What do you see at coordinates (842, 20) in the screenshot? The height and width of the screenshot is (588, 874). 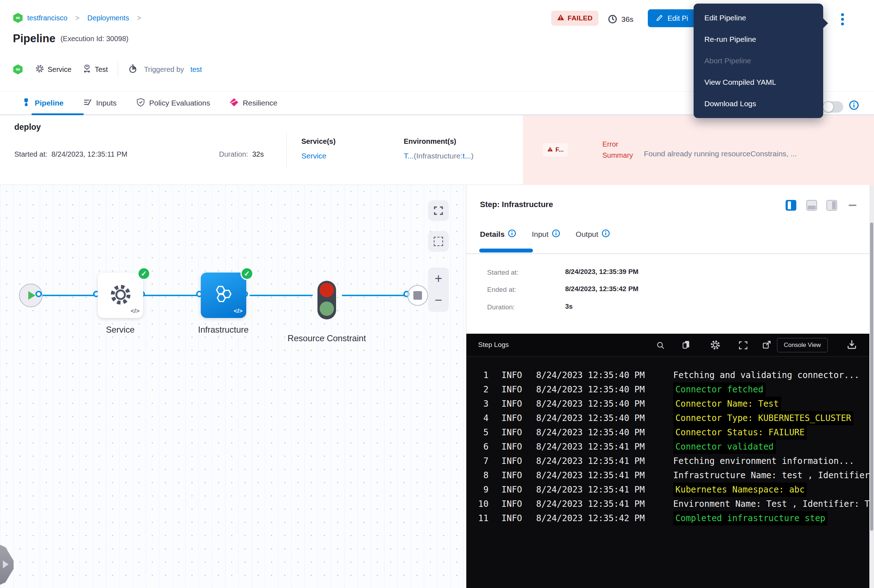 I see `more-options-kebab-icon` at bounding box center [842, 20].